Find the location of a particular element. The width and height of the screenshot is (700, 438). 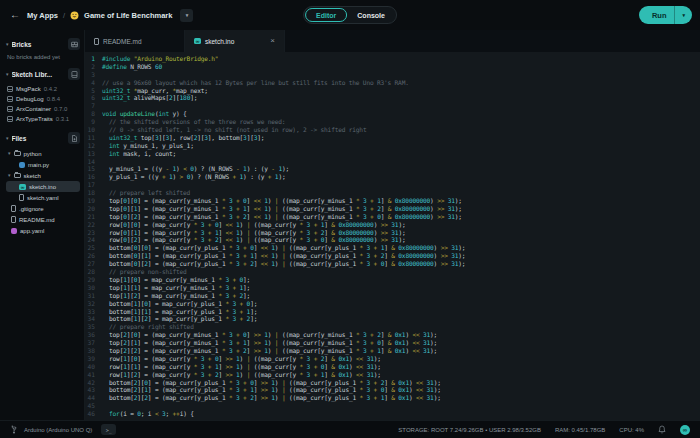

storage-status: STORAGE: ROOT 7.24/9.26GB • USER 2.98/3.… is located at coordinates (470, 430).